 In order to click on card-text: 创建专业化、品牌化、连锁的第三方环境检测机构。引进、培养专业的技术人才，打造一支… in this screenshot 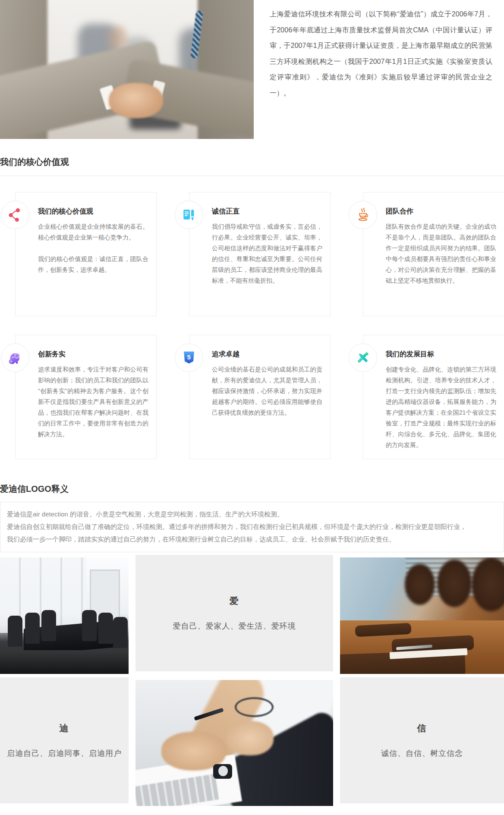, I will do `click(441, 407)`.